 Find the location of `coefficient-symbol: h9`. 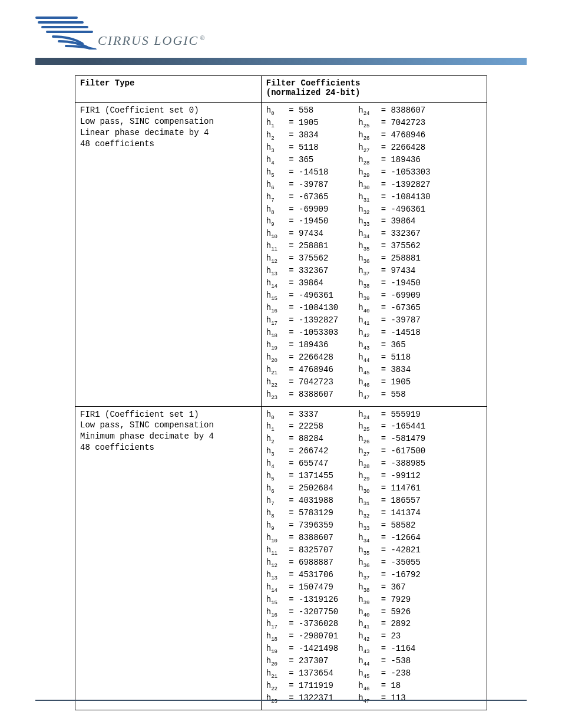

coefficient-symbol: h9 is located at coordinates (275, 222).